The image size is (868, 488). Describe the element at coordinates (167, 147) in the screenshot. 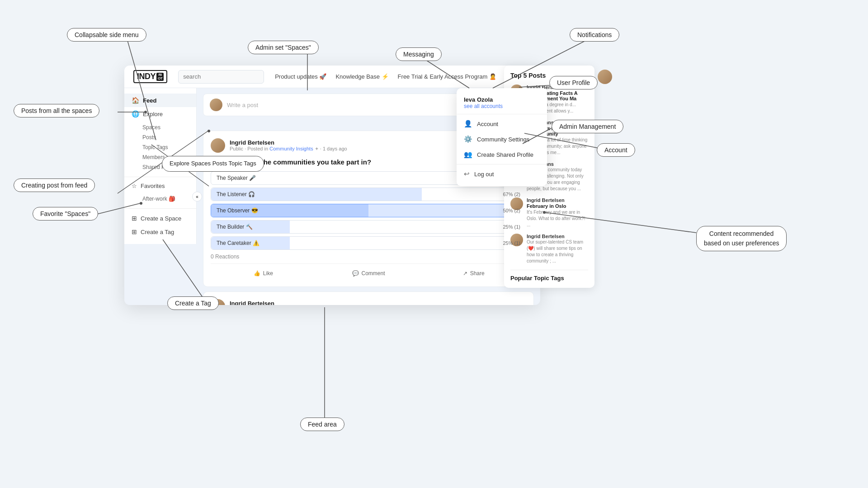

I see `sidebar-topic-tags: Topic Tags` at that location.